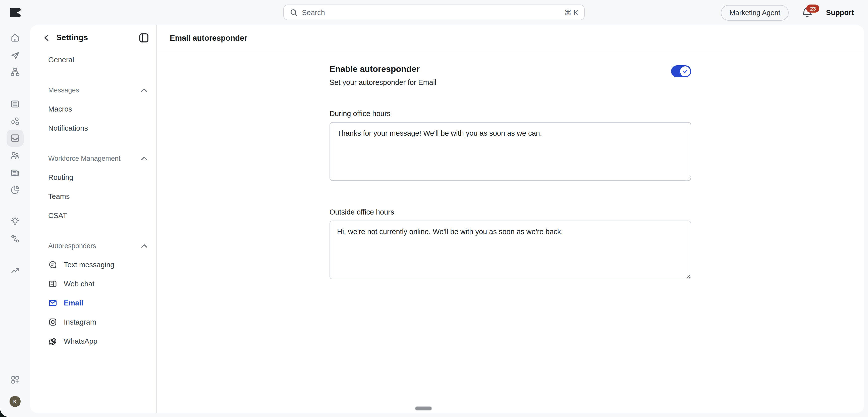  What do you see at coordinates (294, 12) in the screenshot?
I see `search-icon` at bounding box center [294, 12].